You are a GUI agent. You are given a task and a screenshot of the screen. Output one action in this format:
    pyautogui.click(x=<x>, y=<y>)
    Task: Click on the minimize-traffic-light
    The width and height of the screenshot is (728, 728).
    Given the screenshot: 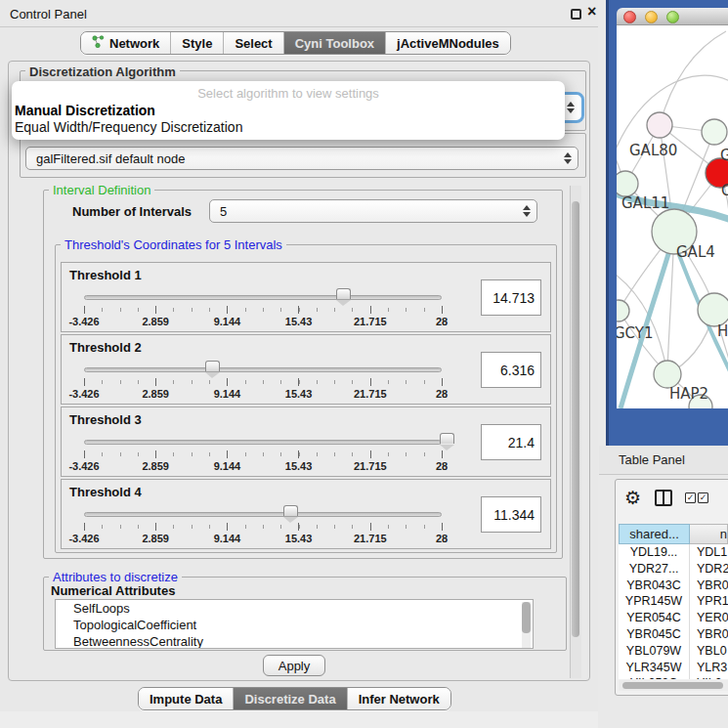 What is the action you would take?
    pyautogui.click(x=651, y=18)
    